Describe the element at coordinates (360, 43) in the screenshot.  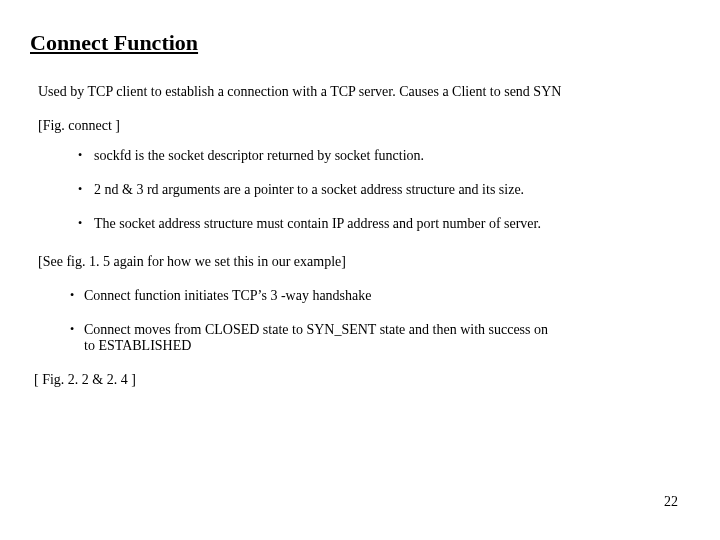
I see `page-title: Connect Function` at that location.